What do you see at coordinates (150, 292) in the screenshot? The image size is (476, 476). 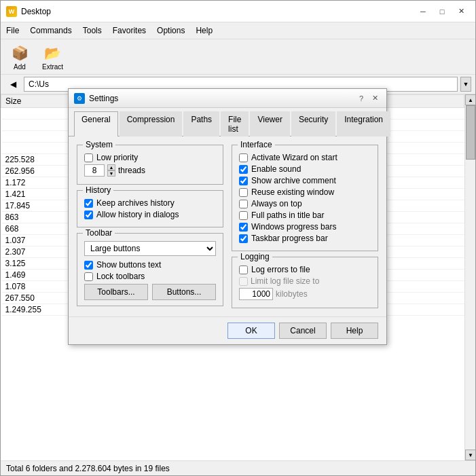 I see `toolbar-action-buttons: Toolbars... Buttons...` at bounding box center [150, 292].